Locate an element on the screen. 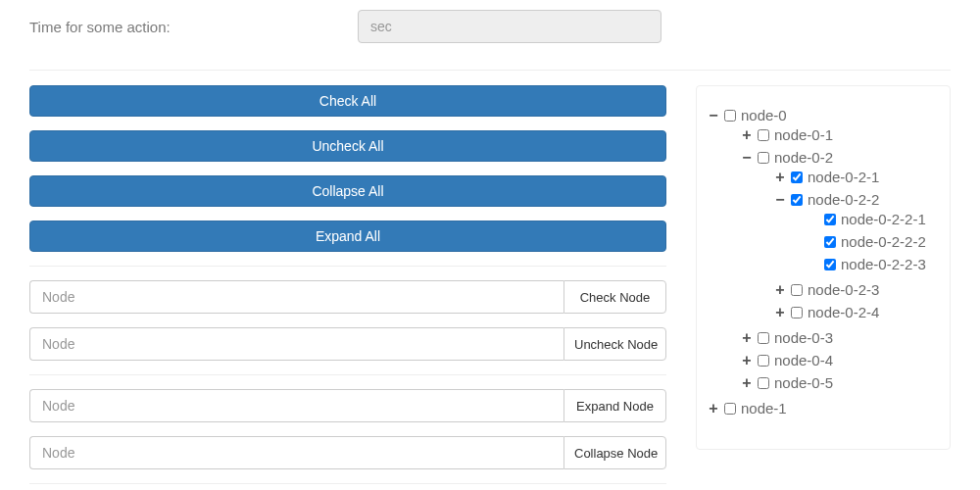 Image resolution: width=980 pixels, height=490 pixels. node-label: node-0-2-4 is located at coordinates (843, 312).